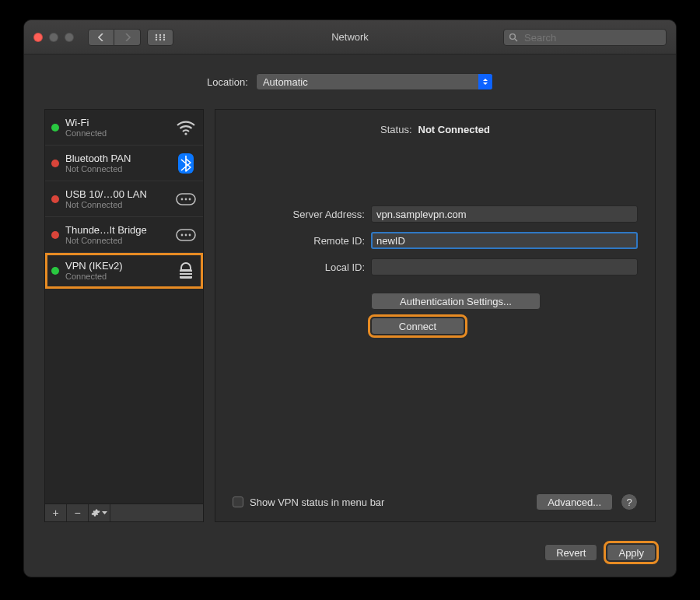 Image resolution: width=700 pixels, height=600 pixels. Describe the element at coordinates (574, 502) in the screenshot. I see `advanced-button: Advanced...` at that location.